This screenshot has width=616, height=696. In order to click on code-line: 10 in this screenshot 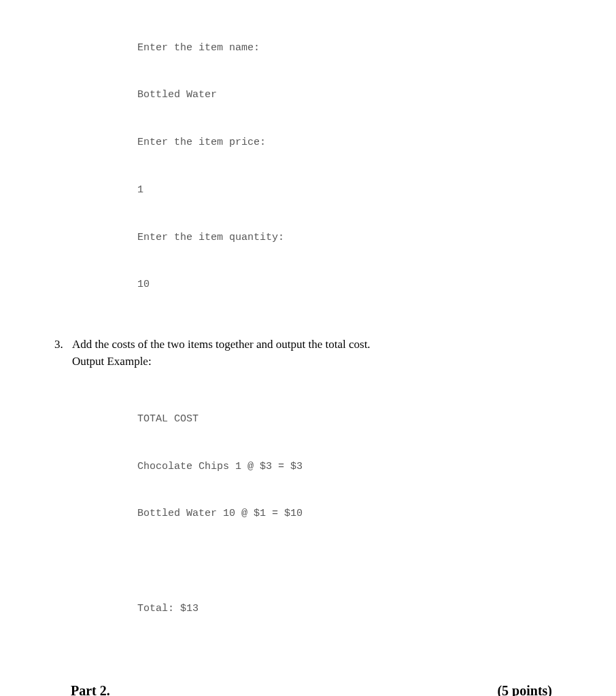, I will do `click(353, 284)`.